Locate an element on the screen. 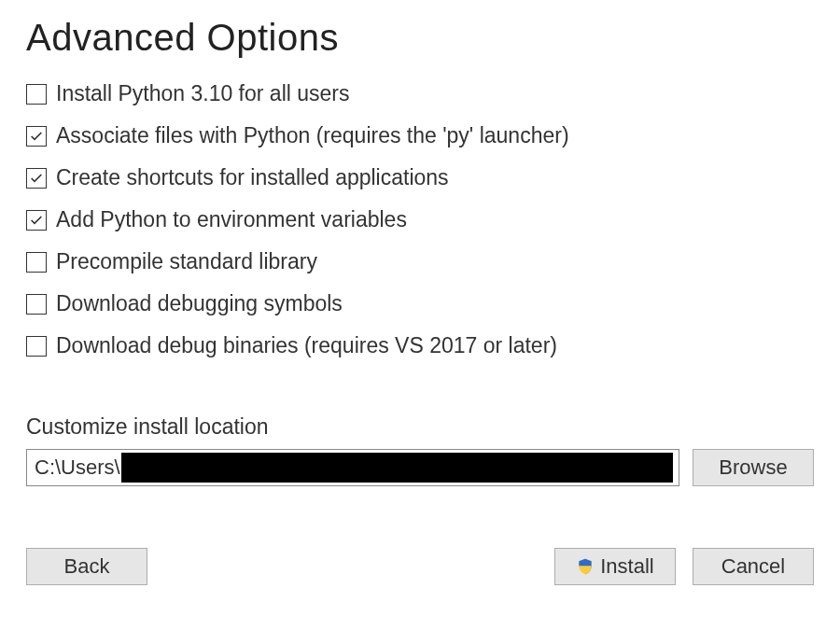  install-button: Install is located at coordinates (615, 567).